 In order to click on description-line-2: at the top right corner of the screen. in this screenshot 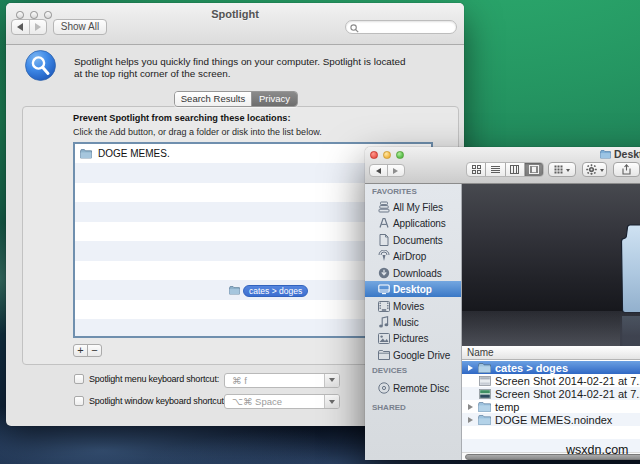, I will do `click(240, 74)`.